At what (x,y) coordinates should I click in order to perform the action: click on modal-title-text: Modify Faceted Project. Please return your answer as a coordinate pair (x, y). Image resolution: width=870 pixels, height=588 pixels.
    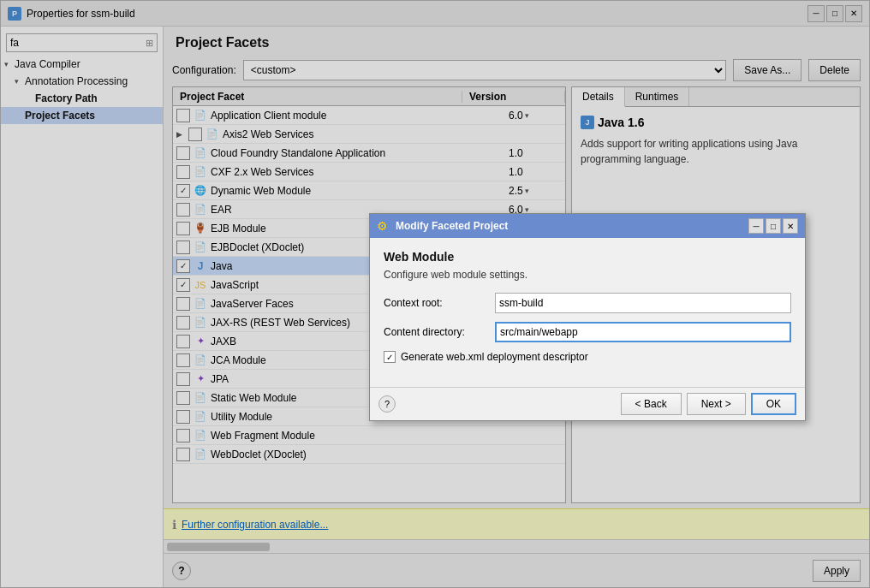
    Looking at the image, I should click on (452, 226).